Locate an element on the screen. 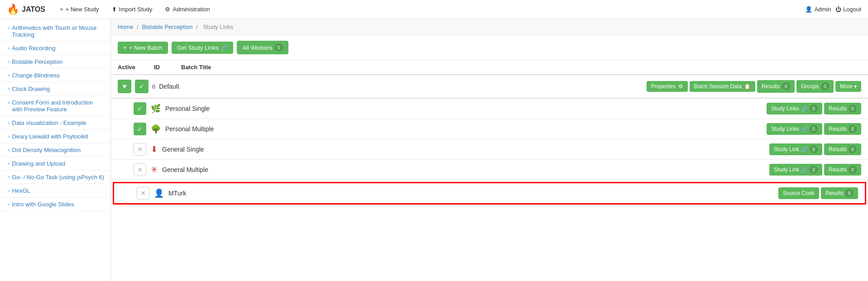  col-active: Active is located at coordinates (136, 67).